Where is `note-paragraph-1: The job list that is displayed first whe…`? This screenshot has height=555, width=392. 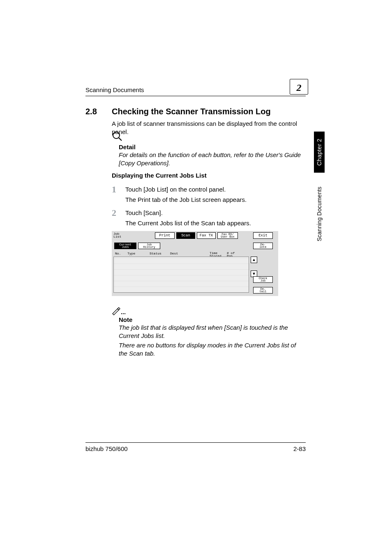
note-paragraph-1: The job list that is displayed first whe… is located at coordinates (212, 332).